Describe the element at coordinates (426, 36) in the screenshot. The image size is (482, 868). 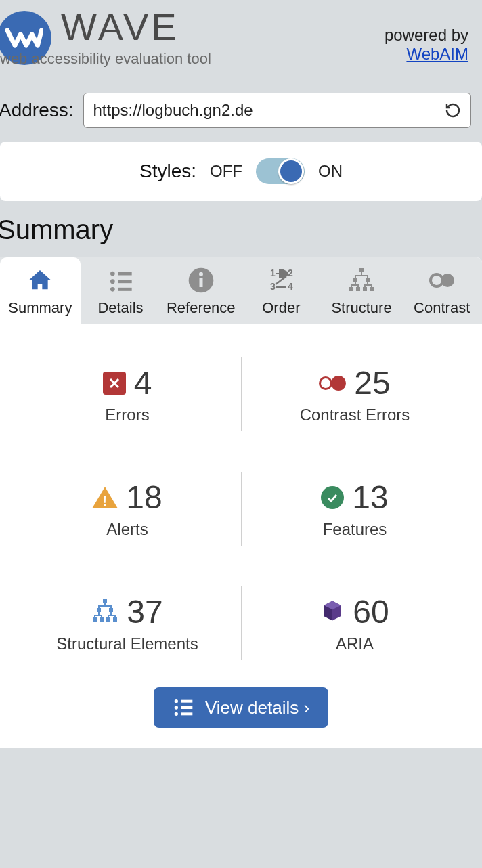
I see `powered-by: powered by WebAIM` at that location.